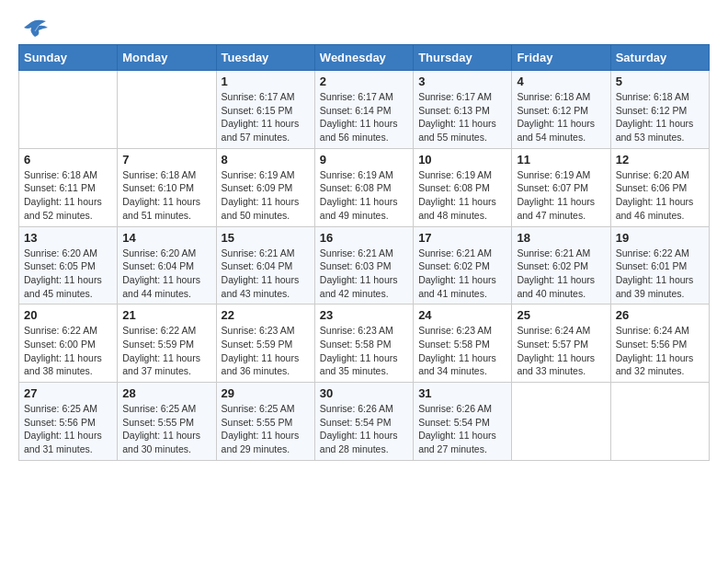 The width and height of the screenshot is (728, 563). I want to click on day-number: 12, so click(660, 160).